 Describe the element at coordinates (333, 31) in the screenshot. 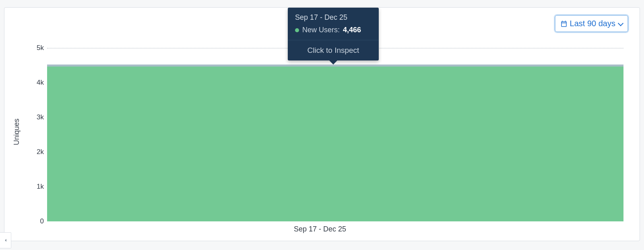

I see `tooltip-row: New Users: 4,466` at that location.